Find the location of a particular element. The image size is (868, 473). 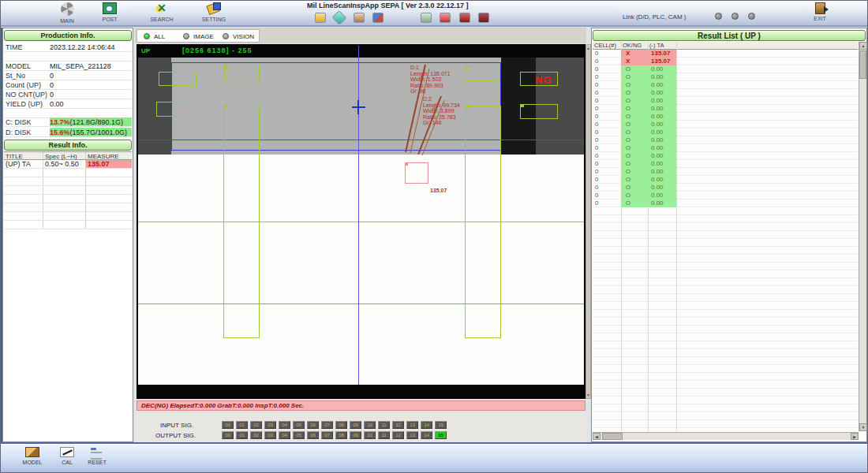

vscroll-thumb is located at coordinates (863, 65).